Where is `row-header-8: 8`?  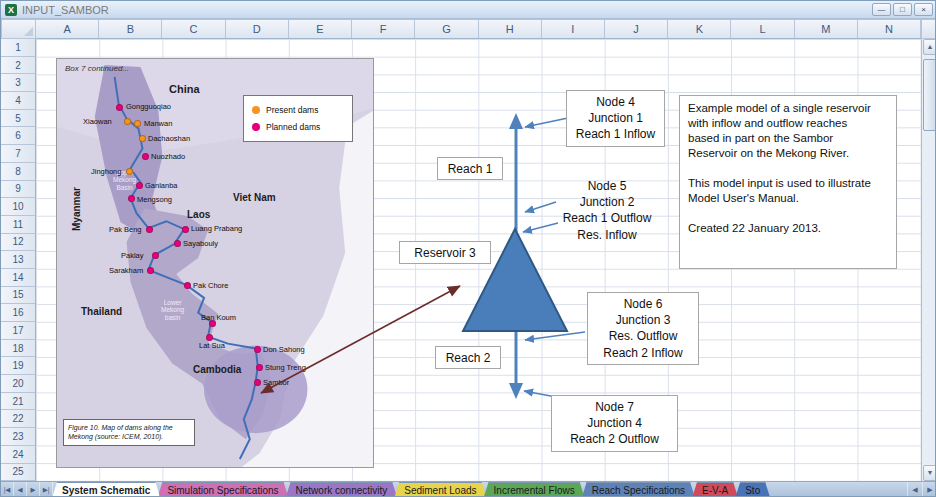
row-header-8: 8 is located at coordinates (18, 172).